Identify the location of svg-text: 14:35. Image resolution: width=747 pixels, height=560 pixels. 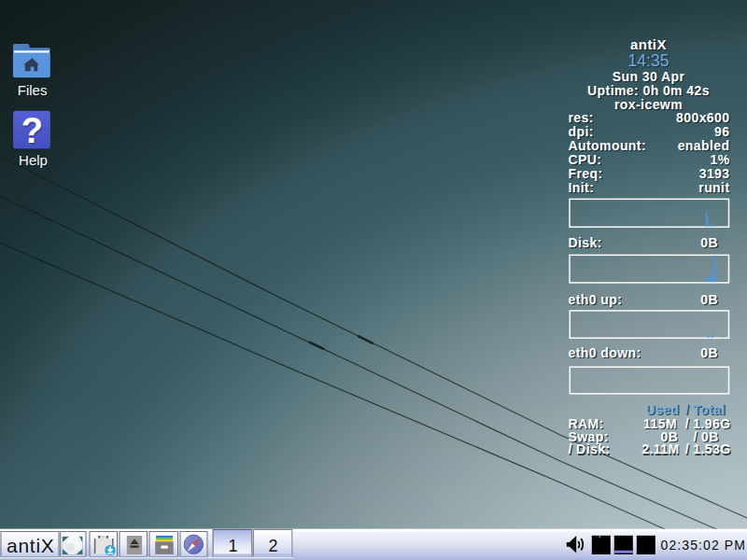
(649, 61).